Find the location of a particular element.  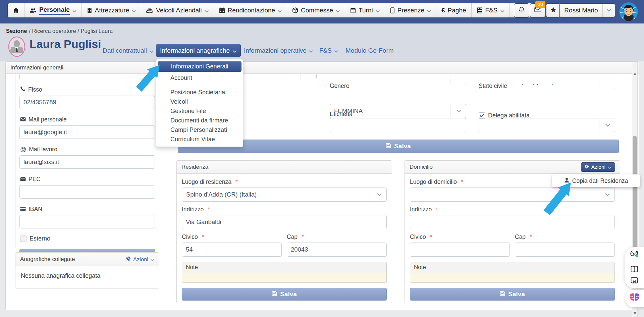

menu-item-campi-personalizzati: Campi Personalizzati is located at coordinates (200, 130).